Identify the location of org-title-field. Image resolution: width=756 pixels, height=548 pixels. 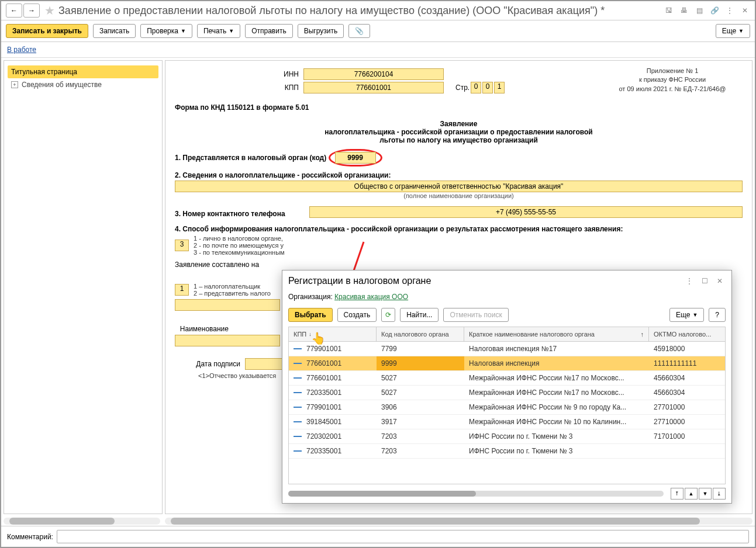
(227, 341).